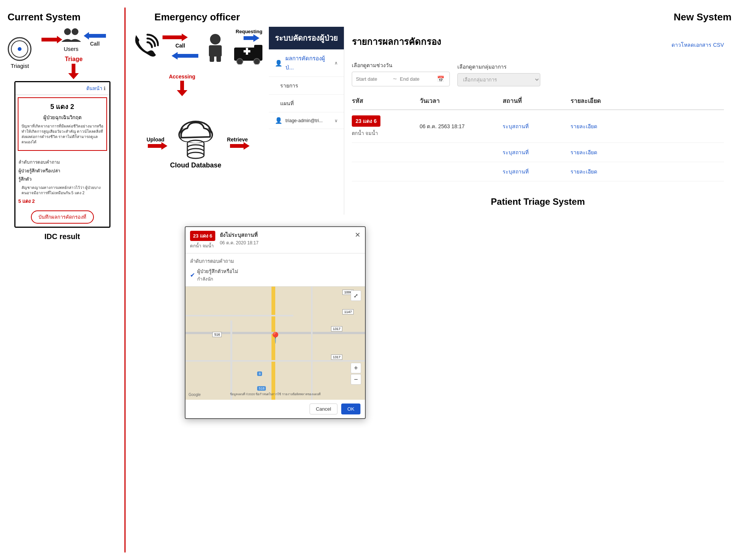 The width and height of the screenshot is (739, 560). What do you see at coordinates (604, 152) in the screenshot?
I see `row2-detail: รายละเอียด` at bounding box center [604, 152].